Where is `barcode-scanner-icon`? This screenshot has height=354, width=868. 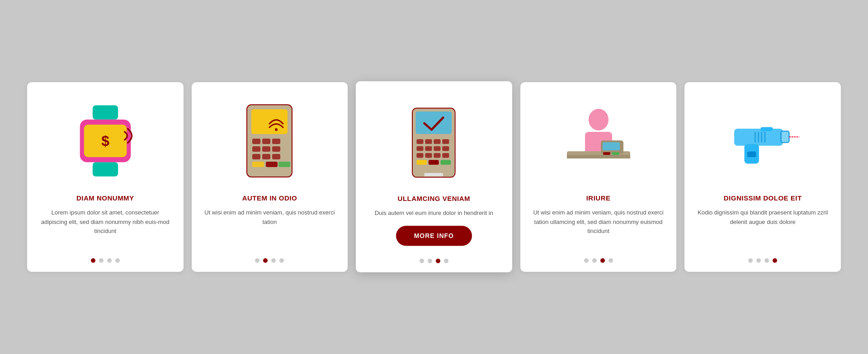
barcode-scanner-icon is located at coordinates (763, 141).